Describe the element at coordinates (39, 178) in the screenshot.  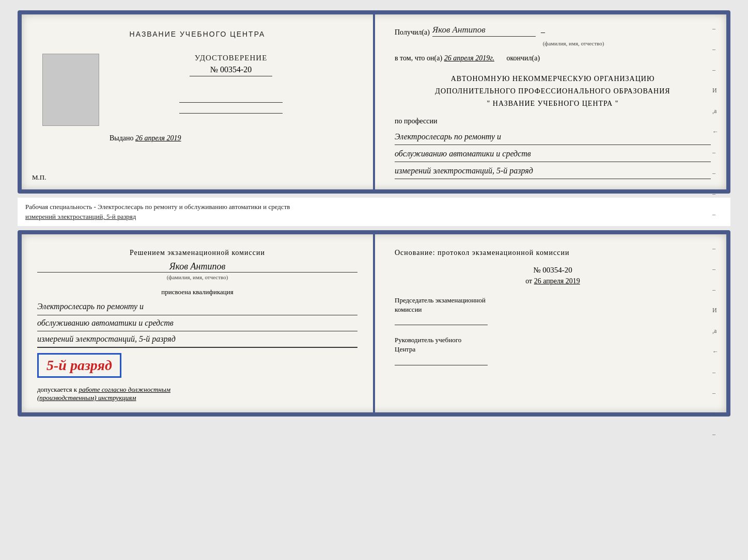
I see `mp-label: М.П.` at that location.